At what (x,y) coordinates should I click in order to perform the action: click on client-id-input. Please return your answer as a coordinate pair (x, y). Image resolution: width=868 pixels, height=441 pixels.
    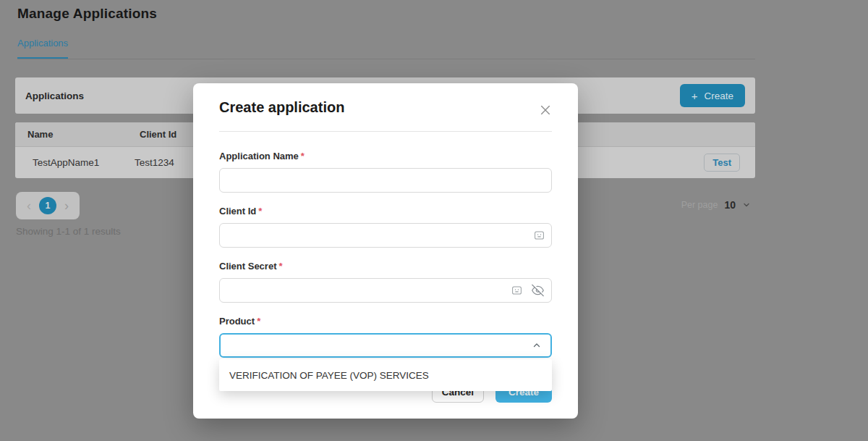
    Looking at the image, I should click on (386, 235).